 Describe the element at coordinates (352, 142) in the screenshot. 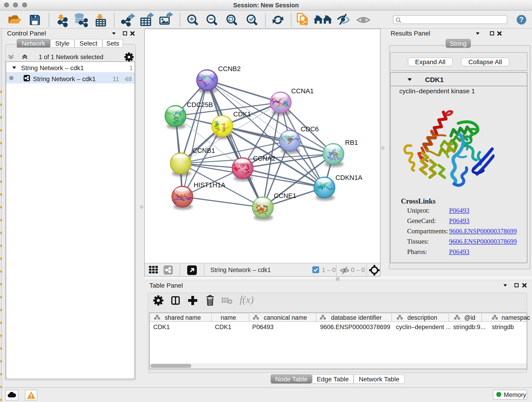

I see `svg-text: RB1` at that location.